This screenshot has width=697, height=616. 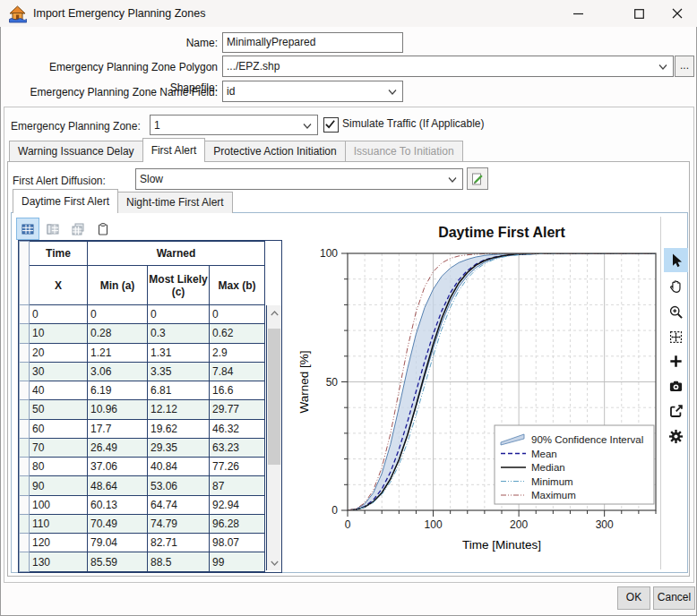 What do you see at coordinates (179, 353) in the screenshot?
I see `table-cell: 1.31` at bounding box center [179, 353].